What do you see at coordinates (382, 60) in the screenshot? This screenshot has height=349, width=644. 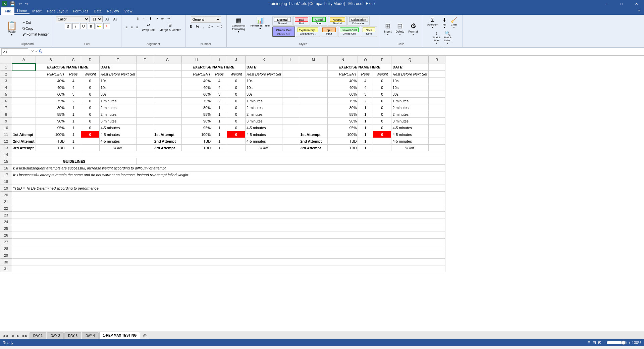 I see `col-header-p: P` at bounding box center [382, 60].